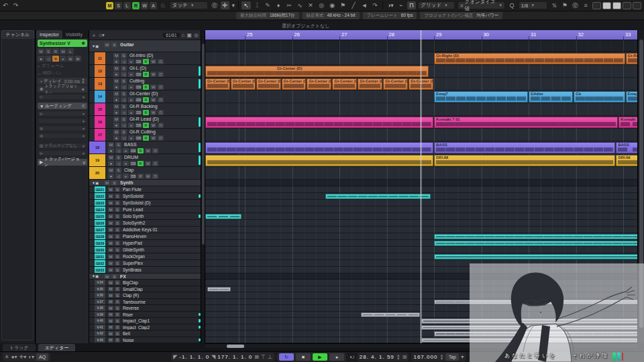  I want to click on track-color-chip: ↯43, so click(100, 341).